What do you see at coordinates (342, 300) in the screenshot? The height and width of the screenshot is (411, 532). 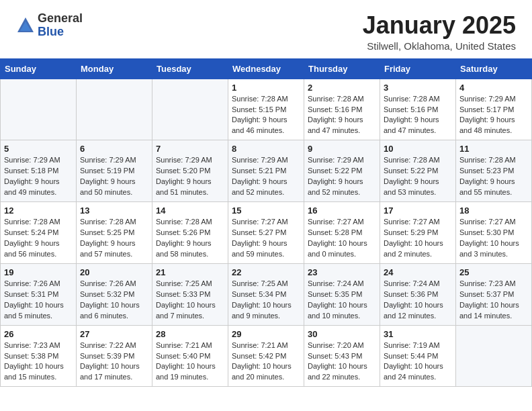 I see `day-info: Sunrise: 7:24 AM Sunset: 5:35 PM Dayligh…` at bounding box center [342, 300].